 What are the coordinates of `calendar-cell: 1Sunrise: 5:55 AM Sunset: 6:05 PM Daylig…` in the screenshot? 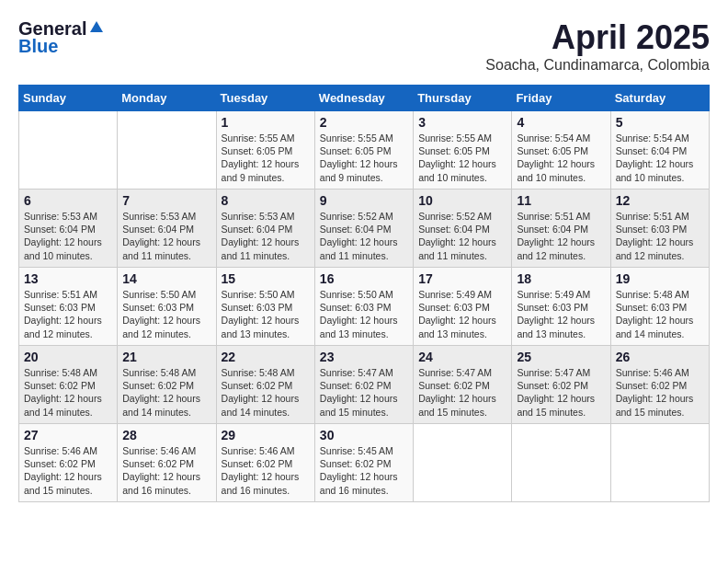 It's located at (265, 151).